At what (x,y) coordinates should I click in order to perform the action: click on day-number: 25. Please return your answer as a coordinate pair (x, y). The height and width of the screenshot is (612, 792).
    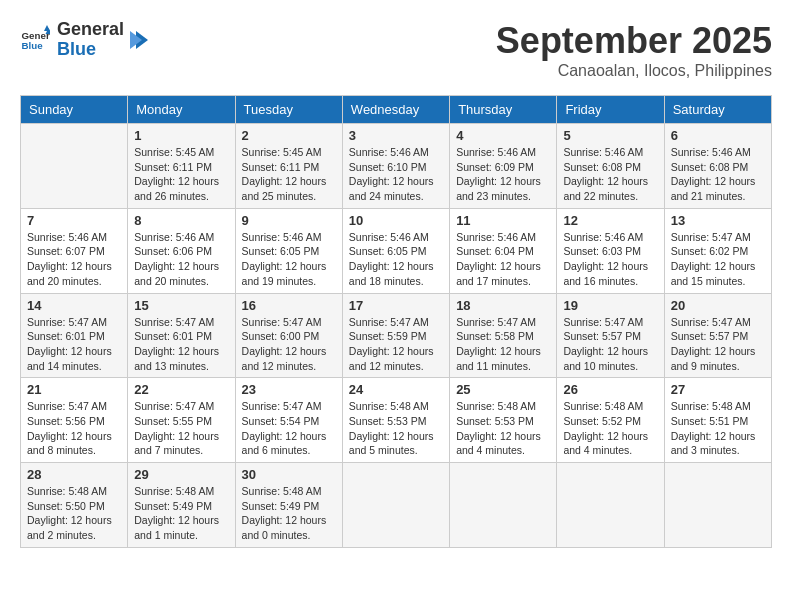
    Looking at the image, I should click on (503, 390).